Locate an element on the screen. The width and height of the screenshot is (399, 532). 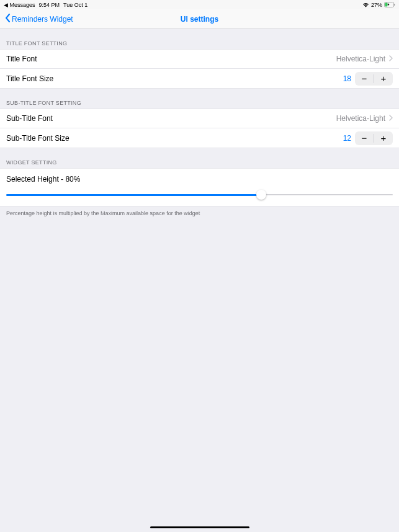
subtitle-font-size-row: Sub-Title Font Size 12 − + is located at coordinates (200, 138).